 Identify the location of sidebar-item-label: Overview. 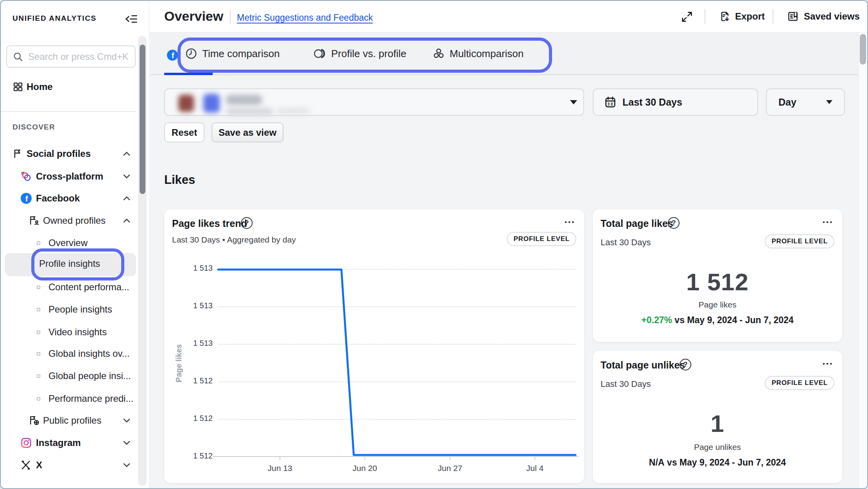
(68, 243).